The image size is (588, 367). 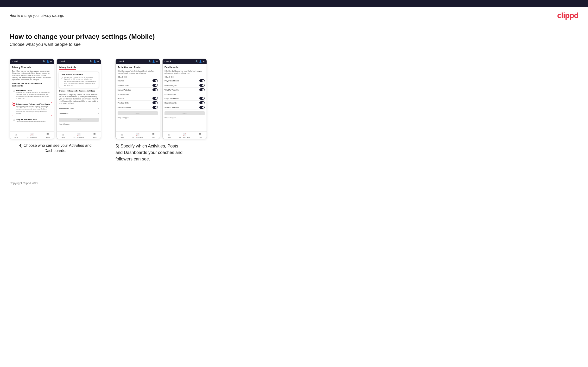 What do you see at coordinates (31, 119) in the screenshot?
I see `radio-label-3: Only You and Your Coach` at bounding box center [31, 119].